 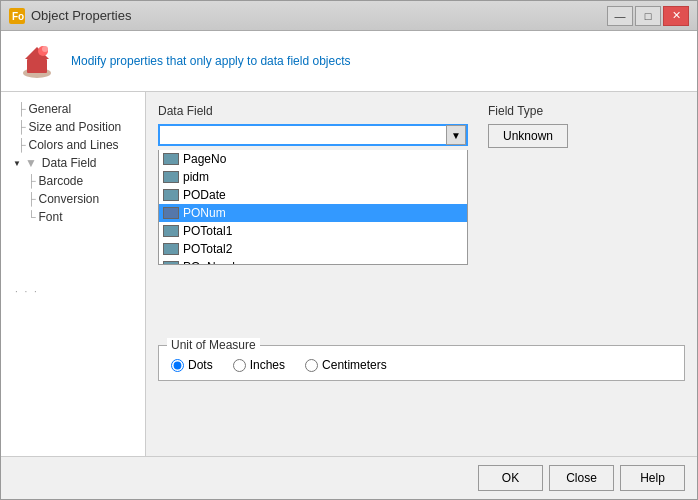 What do you see at coordinates (211, 61) in the screenshot?
I see `header-description: Modify properties that only apply to dat…` at bounding box center [211, 61].